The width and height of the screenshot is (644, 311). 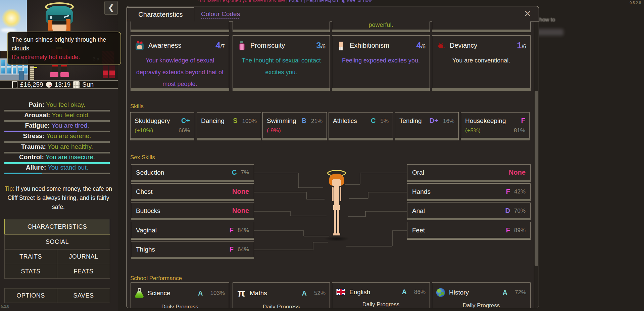 What do you see at coordinates (459, 293) in the screenshot?
I see `school-subject-name: History` at bounding box center [459, 293].